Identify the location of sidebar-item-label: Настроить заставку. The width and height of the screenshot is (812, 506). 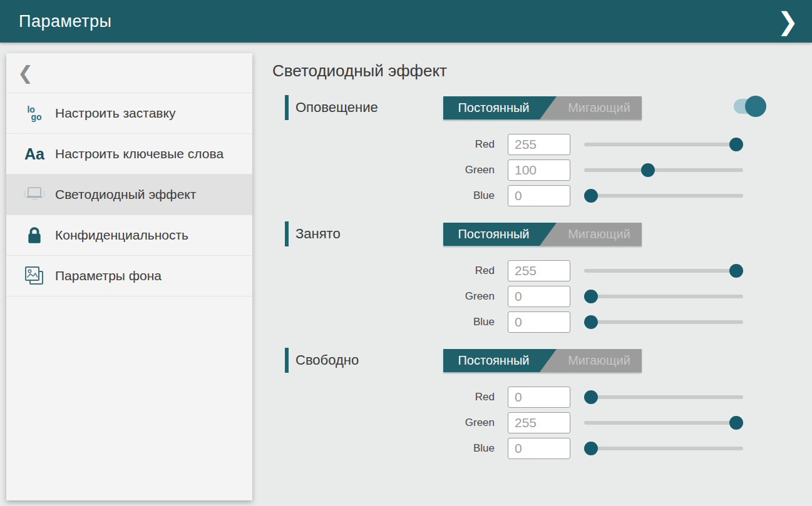
(115, 113).